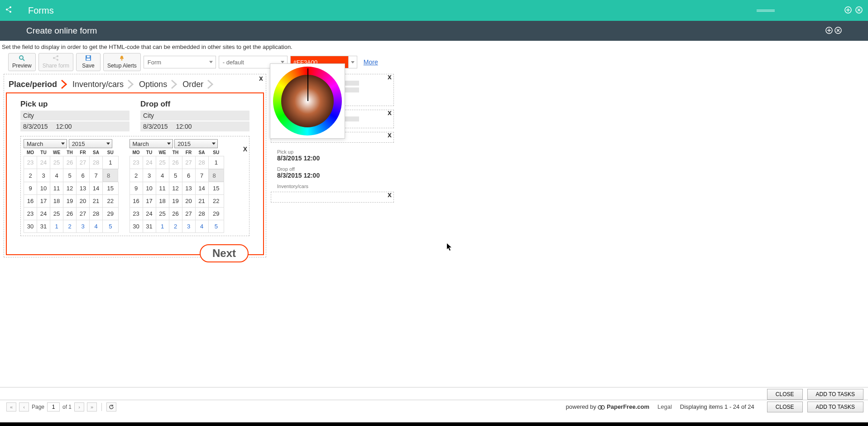 The image size is (868, 426). I want to click on prev-page-button: ‹, so click(24, 407).